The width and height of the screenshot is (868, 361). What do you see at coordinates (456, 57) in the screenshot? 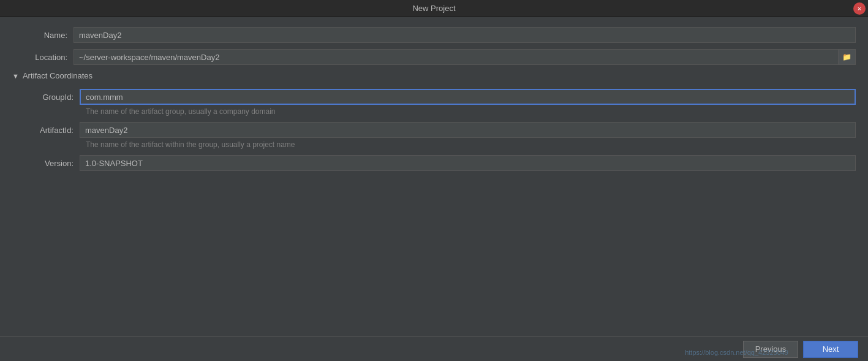
I see `location-input` at bounding box center [456, 57].